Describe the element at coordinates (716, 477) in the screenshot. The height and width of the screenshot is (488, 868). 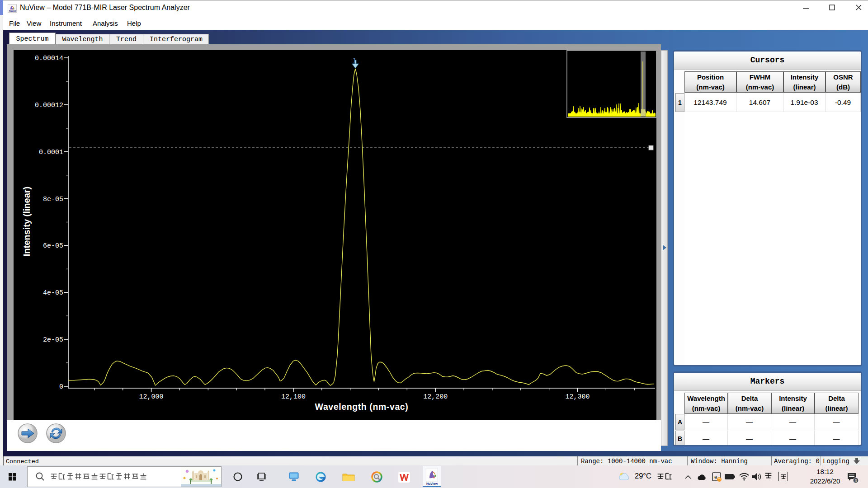
I see `svg-text: e` at that location.